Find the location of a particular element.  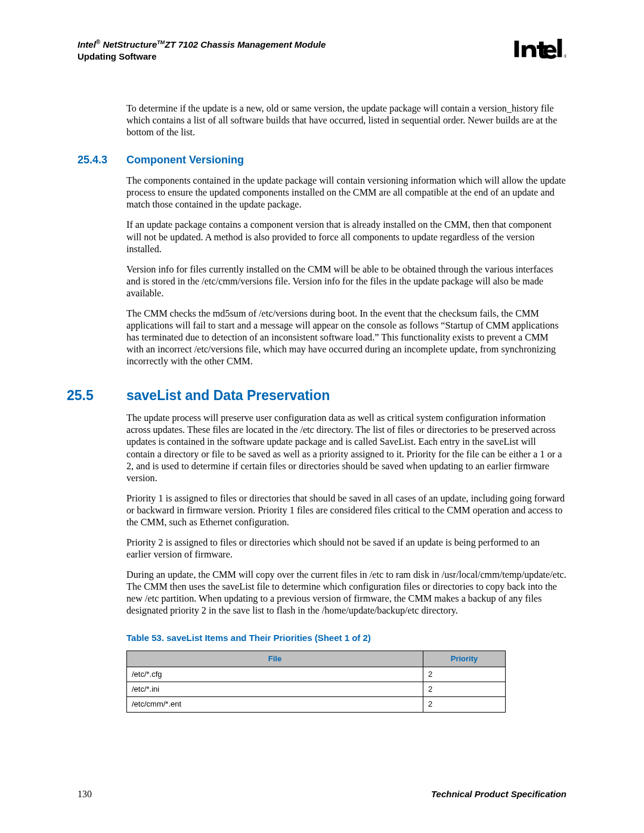

page-number: 130 is located at coordinates (85, 794).